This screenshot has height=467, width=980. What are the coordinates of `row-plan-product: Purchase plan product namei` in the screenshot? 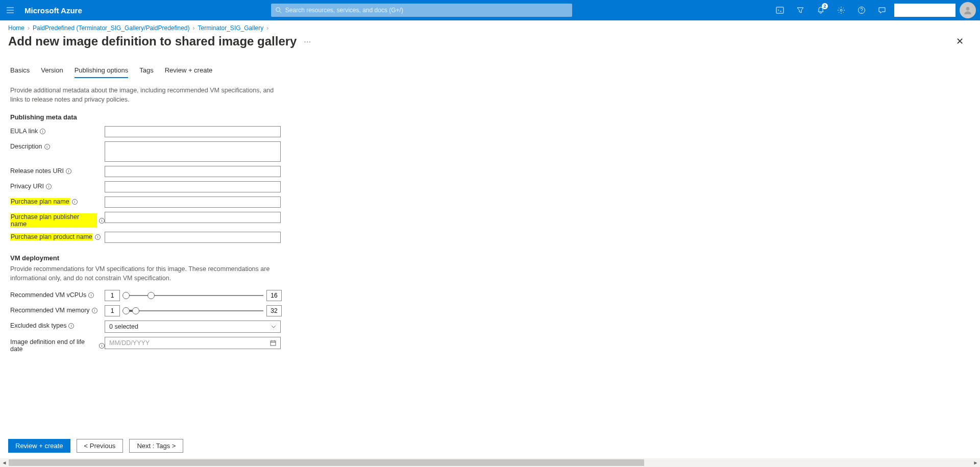 It's located at (490, 237).